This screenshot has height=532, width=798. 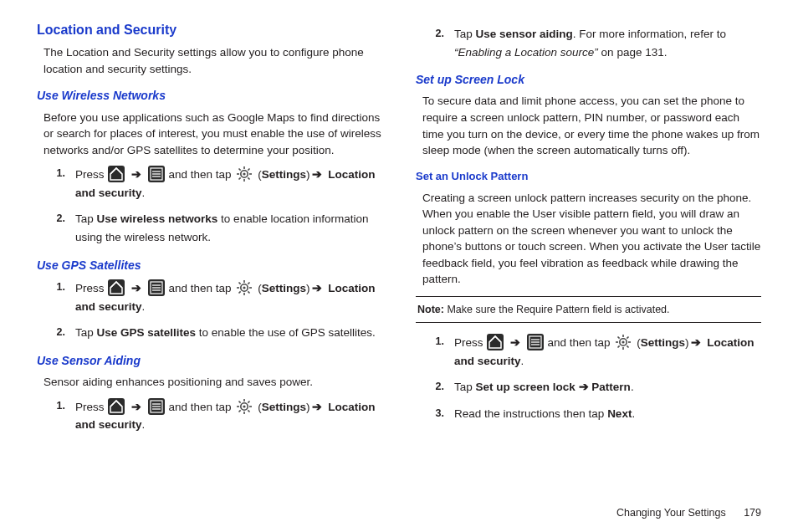 What do you see at coordinates (209, 361) in the screenshot?
I see `subheading-sensor: Use Sensor Aiding` at bounding box center [209, 361].